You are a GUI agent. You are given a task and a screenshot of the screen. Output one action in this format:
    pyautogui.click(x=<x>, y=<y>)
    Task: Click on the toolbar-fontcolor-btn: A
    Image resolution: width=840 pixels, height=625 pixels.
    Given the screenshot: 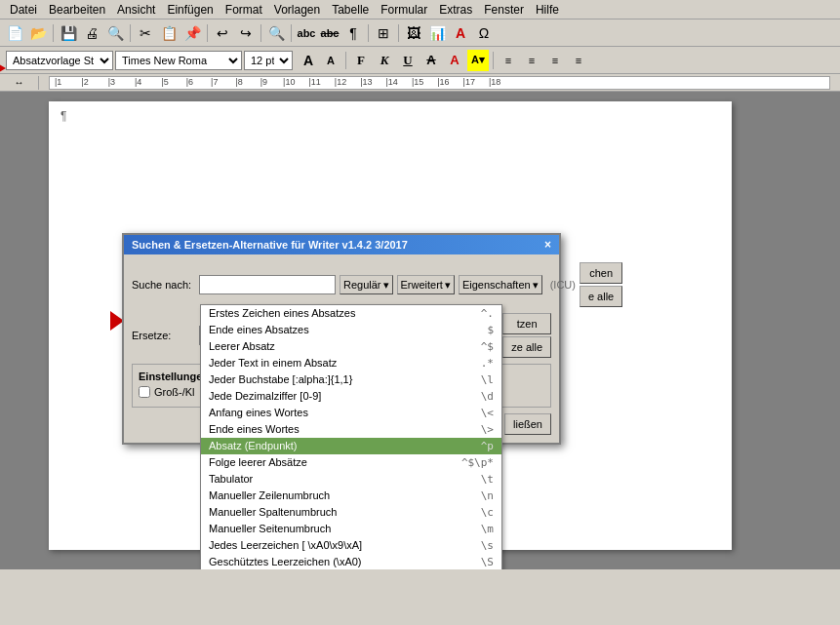 What is the action you would take?
    pyautogui.click(x=460, y=33)
    